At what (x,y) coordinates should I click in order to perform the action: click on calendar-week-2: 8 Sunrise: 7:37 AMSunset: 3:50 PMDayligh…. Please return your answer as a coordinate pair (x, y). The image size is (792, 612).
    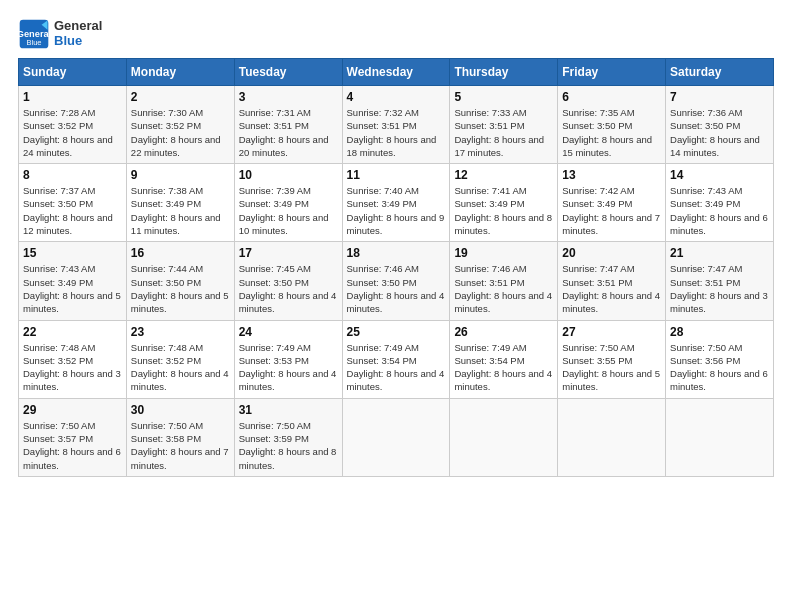
    Looking at the image, I should click on (396, 203).